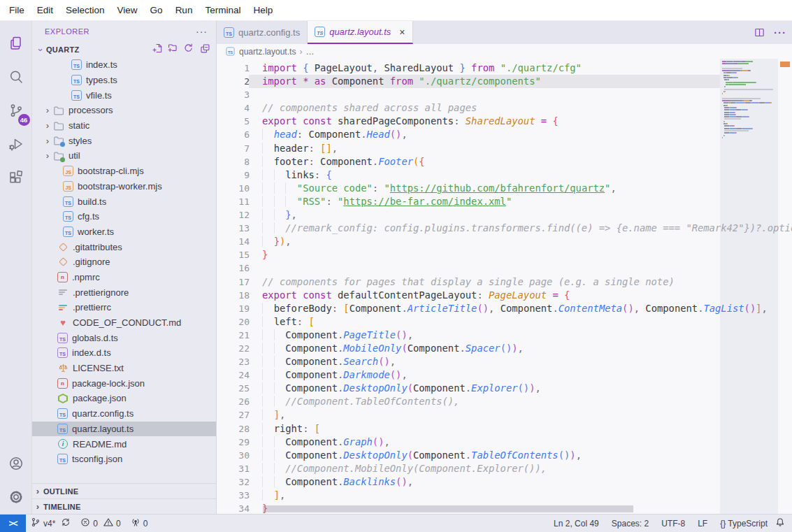 The width and height of the screenshot is (792, 532). Describe the element at coordinates (124, 414) in the screenshot. I see `tree-item-quartz-config-ts: TSquartz.config.ts` at that location.